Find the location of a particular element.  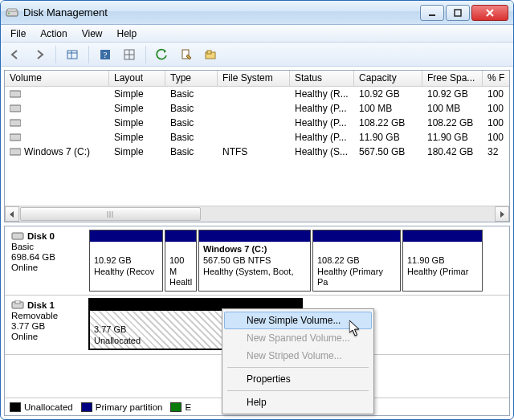

menu-action: Action is located at coordinates (53, 34).